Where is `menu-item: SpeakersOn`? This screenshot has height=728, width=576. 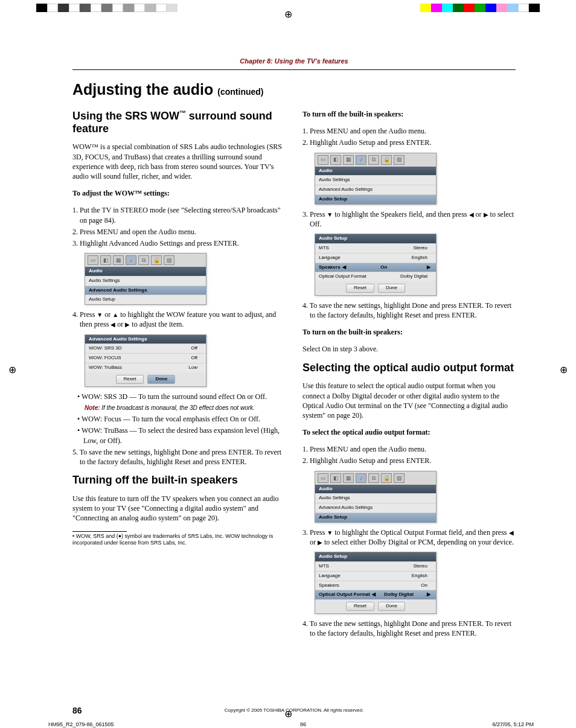
menu-item: SpeakersOn is located at coordinates (376, 586).